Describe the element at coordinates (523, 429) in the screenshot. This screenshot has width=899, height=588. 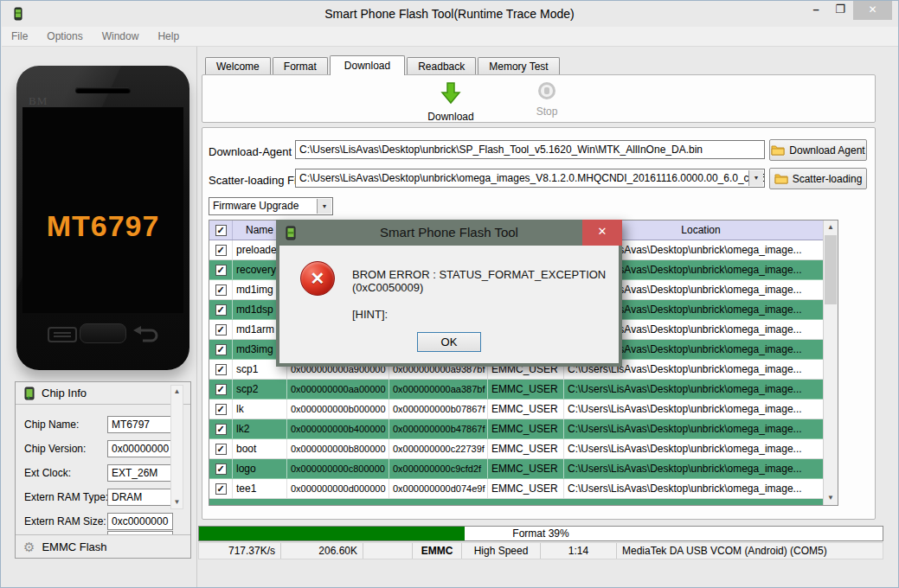
I see `table-row: ✓lk20x000000000b4000000x000000000b47867f…` at that location.